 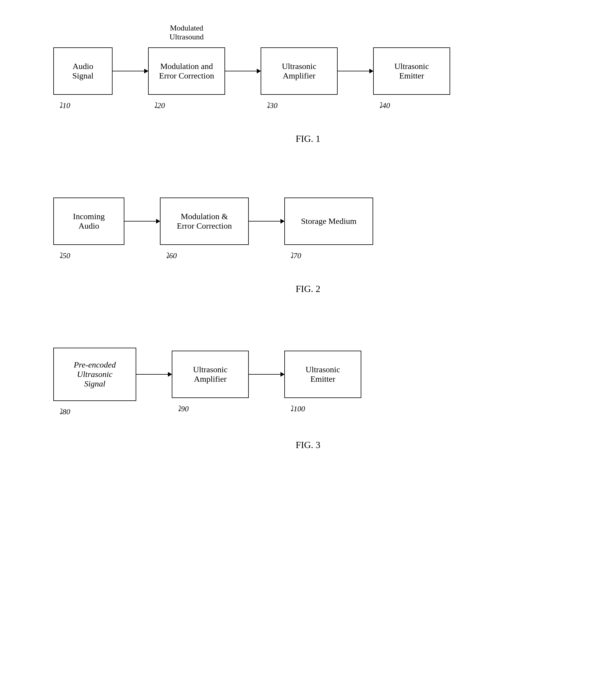 What do you see at coordinates (186, 71) in the screenshot?
I see `block-20-label: Modulation andError Correction` at bounding box center [186, 71].